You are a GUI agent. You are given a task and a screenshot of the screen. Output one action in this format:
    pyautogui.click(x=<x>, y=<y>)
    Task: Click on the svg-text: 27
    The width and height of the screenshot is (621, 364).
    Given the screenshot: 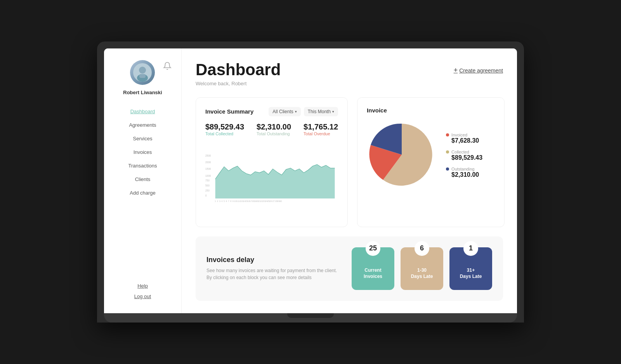 What is the action you would take?
    pyautogui.click(x=273, y=201)
    